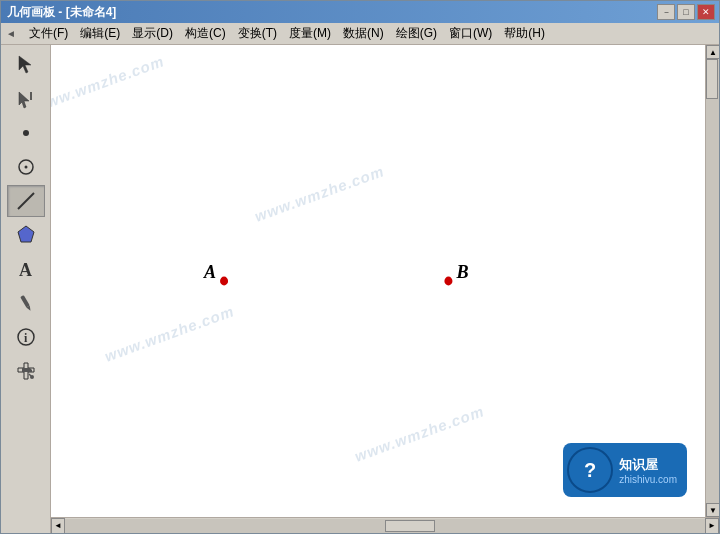  I want to click on badge-title: 知识屋, so click(648, 465).